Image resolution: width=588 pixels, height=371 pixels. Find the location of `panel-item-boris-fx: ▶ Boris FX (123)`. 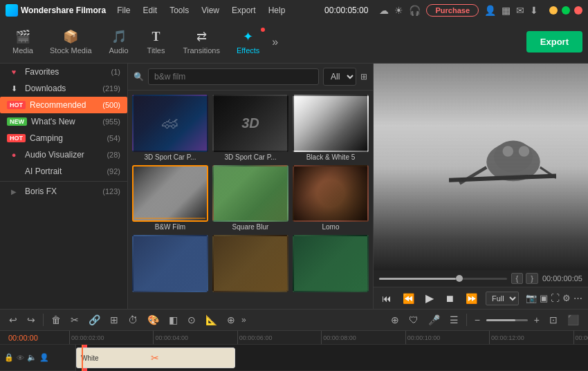

panel-item-boris-fx: ▶ Boris FX (123) is located at coordinates (64, 191).